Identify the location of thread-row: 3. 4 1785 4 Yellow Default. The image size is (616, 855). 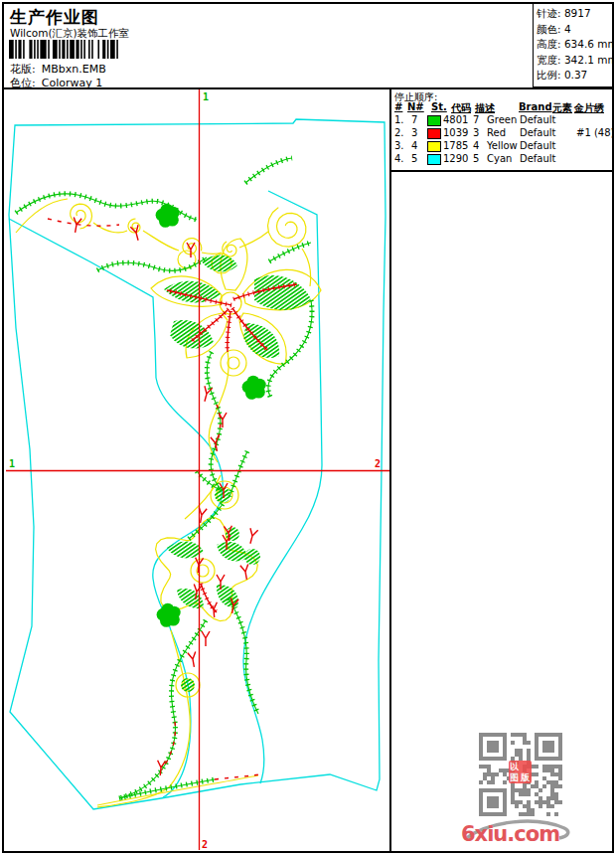
(502, 147).